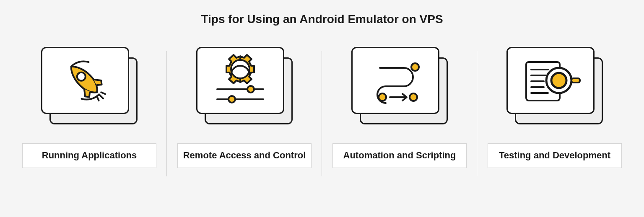 The width and height of the screenshot is (644, 217). What do you see at coordinates (244, 107) in the screenshot?
I see `card-remote-access: Remote Access and Control` at bounding box center [244, 107].